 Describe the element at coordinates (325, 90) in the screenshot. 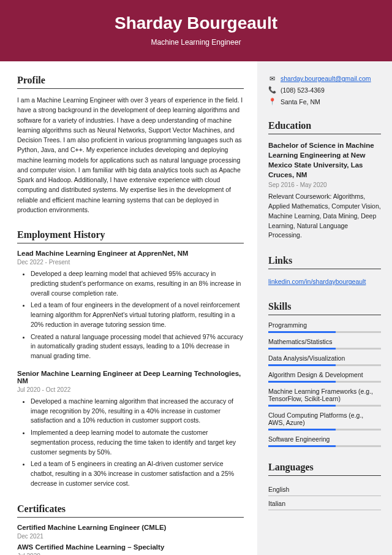

I see `contact-phone-row: 📞 (108) 523-4369` at that location.